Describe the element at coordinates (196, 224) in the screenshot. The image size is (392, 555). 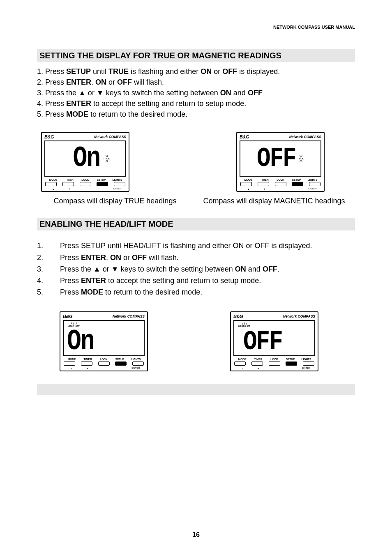
I see `section-2-heading: ENABLING THE HEAD/LIFT MODE` at that location.